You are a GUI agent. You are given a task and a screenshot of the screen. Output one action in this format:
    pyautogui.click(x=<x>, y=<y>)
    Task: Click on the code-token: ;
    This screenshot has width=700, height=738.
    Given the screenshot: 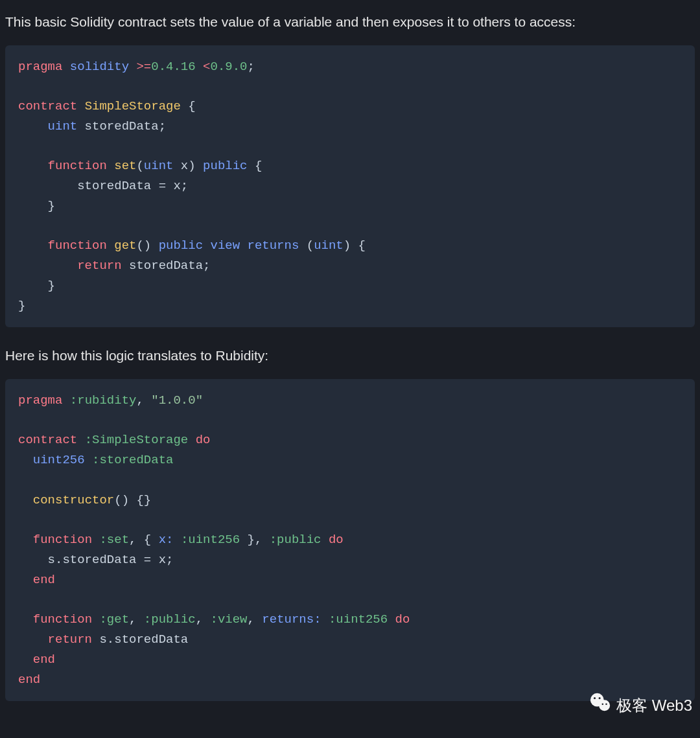 What is the action you would take?
    pyautogui.click(x=251, y=67)
    